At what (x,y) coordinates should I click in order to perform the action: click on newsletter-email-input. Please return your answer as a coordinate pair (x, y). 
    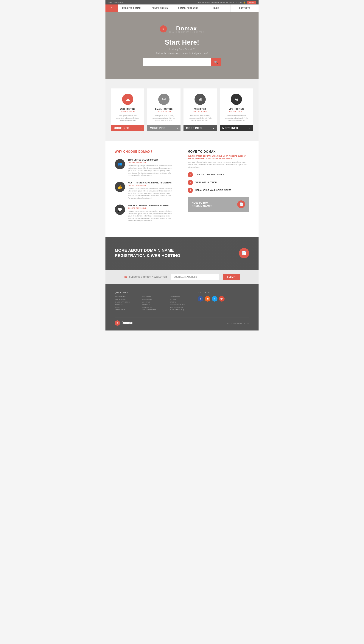
    Looking at the image, I should click on (195, 277).